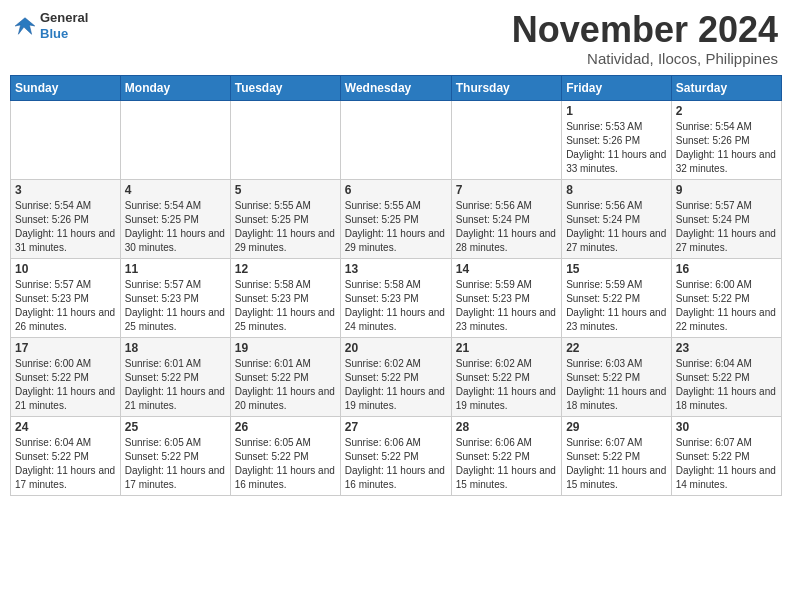  I want to click on calendar-cell: 28Sunrise: 6:06 AMSunset: 5:22 PMDayligh…, so click(506, 456).